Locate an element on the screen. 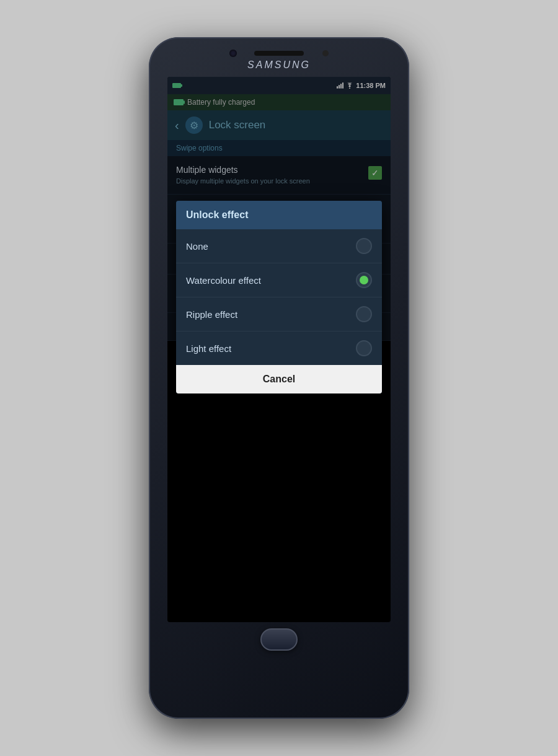 The image size is (558, 756). dialog-options-list: None Watercolour effect Ripple effect Li… is located at coordinates (279, 297).